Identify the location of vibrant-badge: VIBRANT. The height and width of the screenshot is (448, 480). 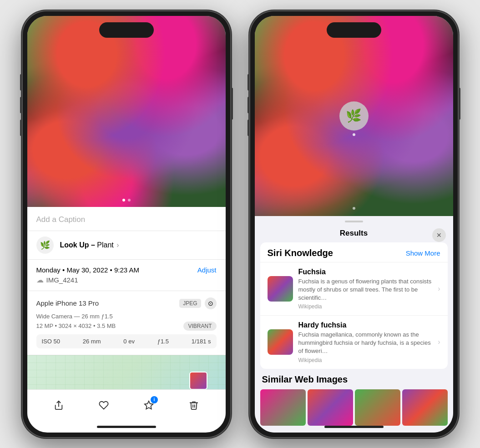
(200, 326).